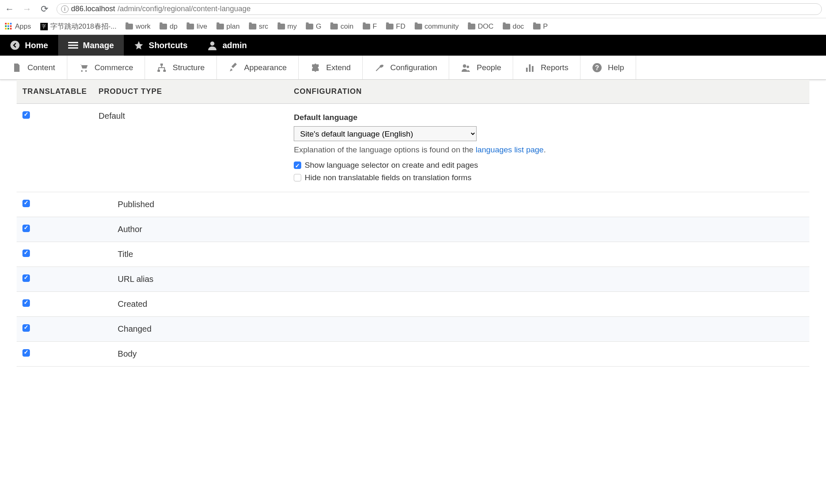 The image size is (826, 504). What do you see at coordinates (79, 27) in the screenshot?
I see `bookmark-byte: 字 字节跳动2018春招-...` at bounding box center [79, 27].